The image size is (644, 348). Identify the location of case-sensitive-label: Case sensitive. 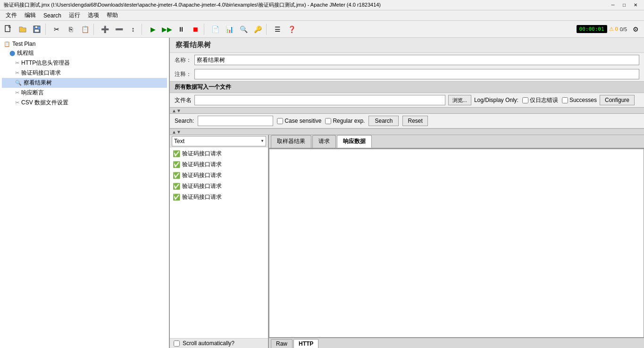
(299, 121).